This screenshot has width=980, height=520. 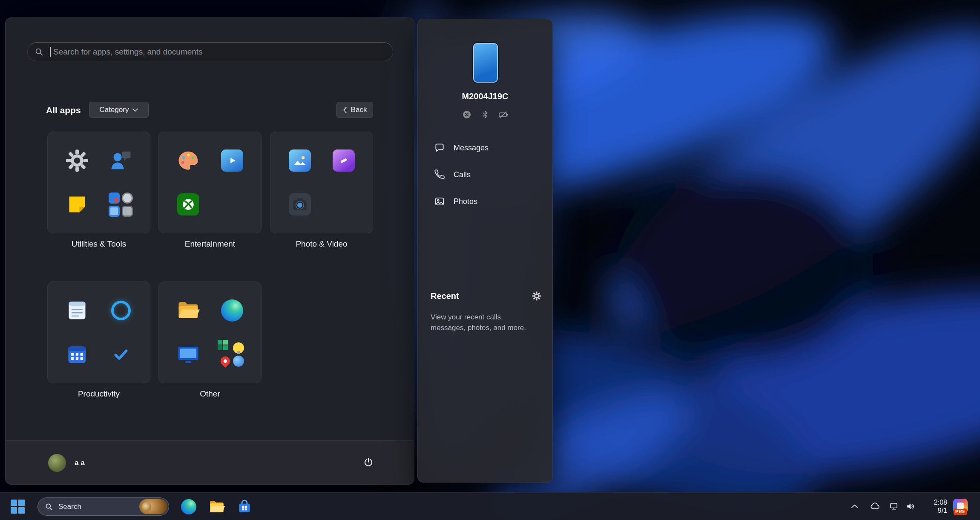 What do you see at coordinates (70, 507) in the screenshot?
I see `taskbar-search-label: Search` at bounding box center [70, 507].